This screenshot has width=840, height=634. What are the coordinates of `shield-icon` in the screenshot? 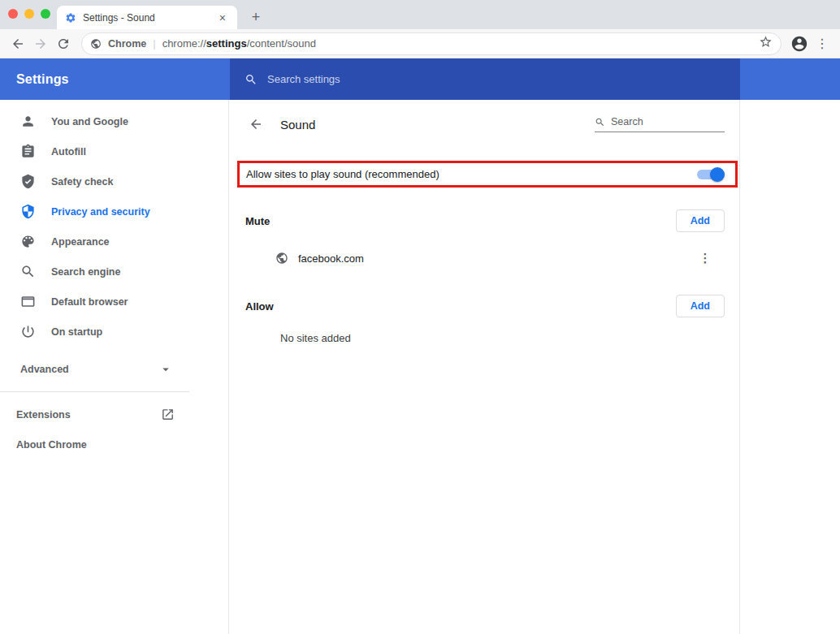 It's located at (28, 211).